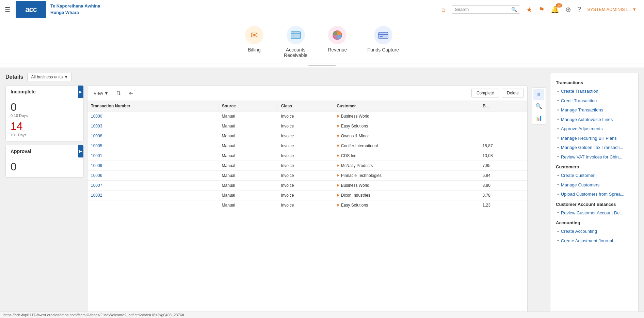  Describe the element at coordinates (594, 110) in the screenshot. I see `context-link-item: ●Manage Transactions` at that location.